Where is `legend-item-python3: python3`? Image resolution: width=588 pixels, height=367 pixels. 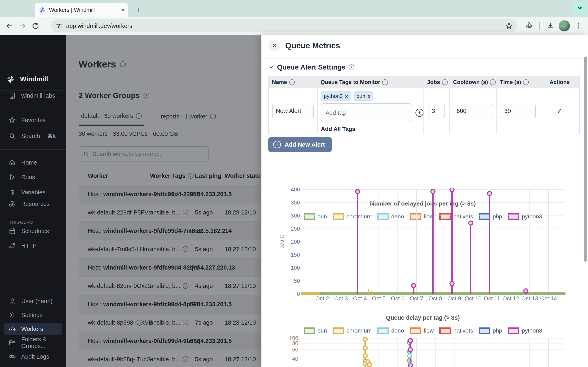
legend-item-python3: python3 is located at coordinates (525, 331).